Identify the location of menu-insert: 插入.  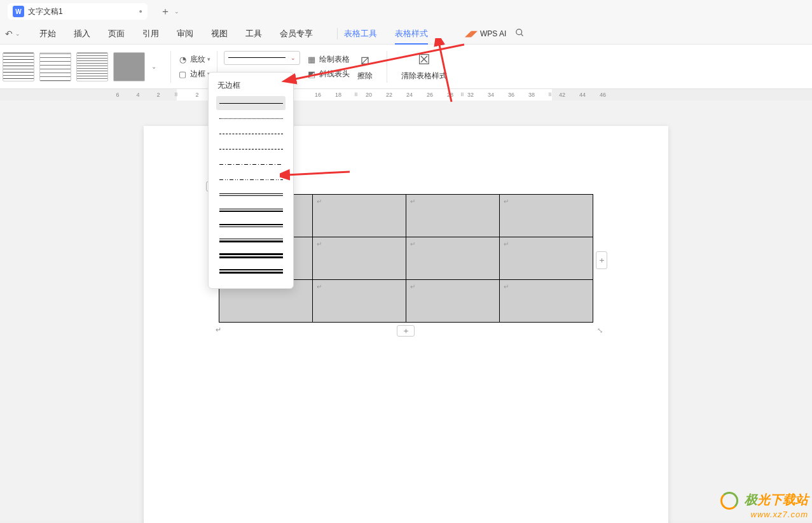
(82, 34).